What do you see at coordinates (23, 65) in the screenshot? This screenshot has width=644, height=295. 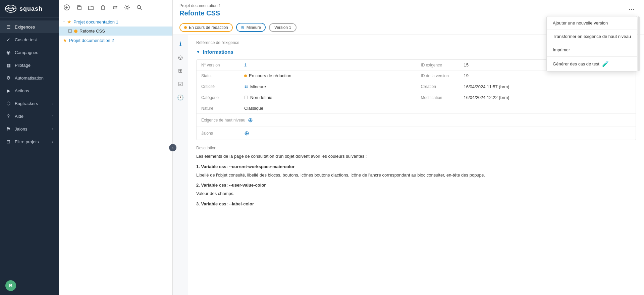 I see `sidebar-item-label: Pilotage` at bounding box center [23, 65].